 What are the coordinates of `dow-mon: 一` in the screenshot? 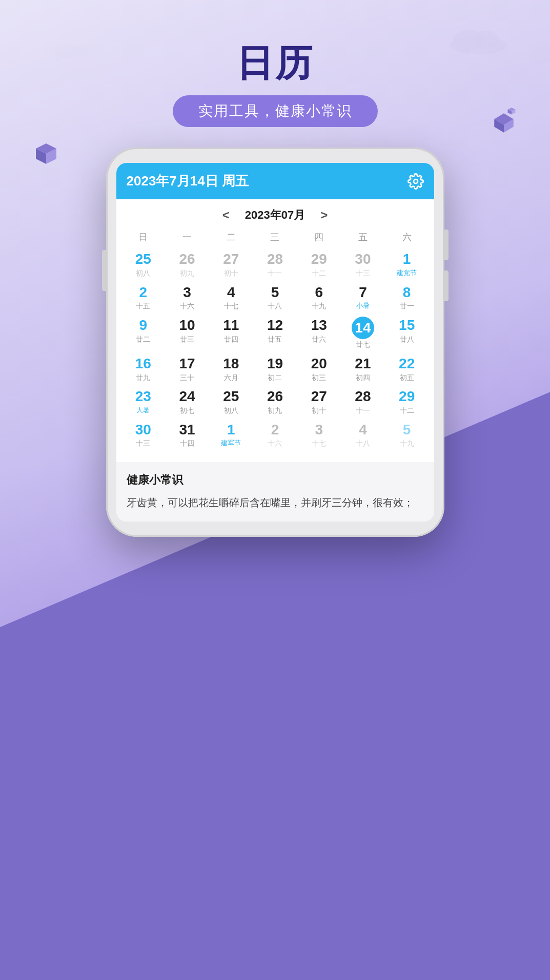 It's located at (187, 237).